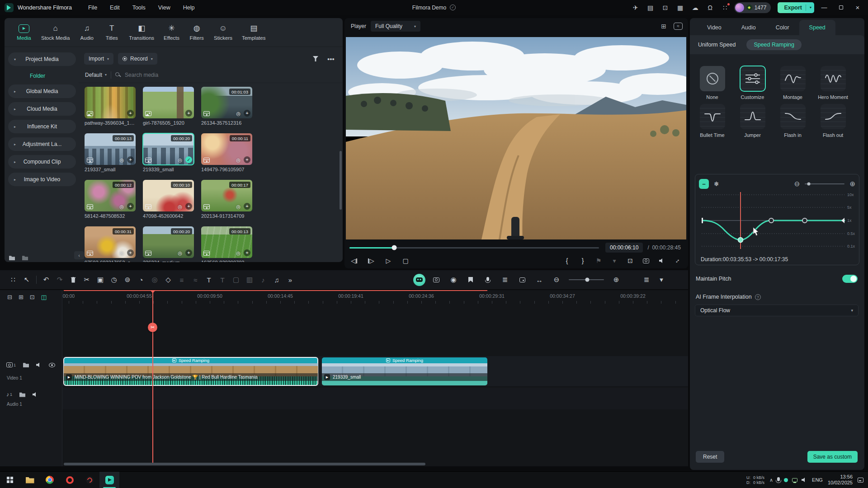 This screenshot has height=488, width=868. I want to click on multi-view-icon: ⊞, so click(664, 26).